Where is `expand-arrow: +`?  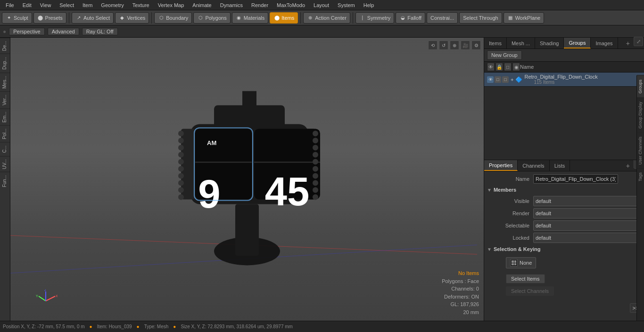
expand-arrow: + is located at coordinates (512, 80).